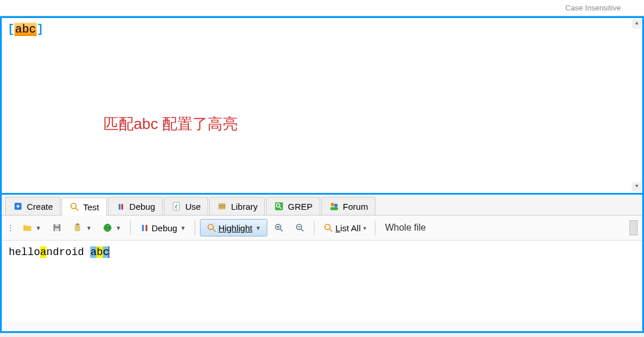 This screenshot has width=644, height=337. I want to click on tab-label: Library, so click(244, 207).